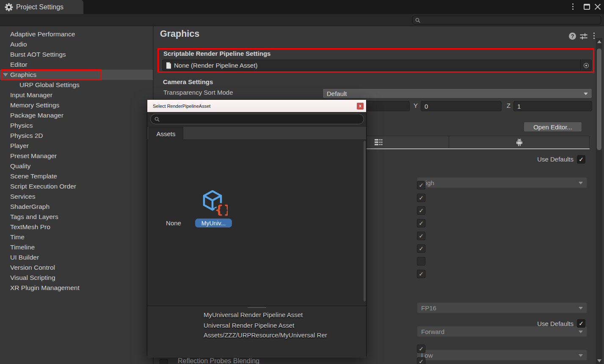  Describe the element at coordinates (302, 7) in the screenshot. I see `window-titlebar: Project Settings` at that location.